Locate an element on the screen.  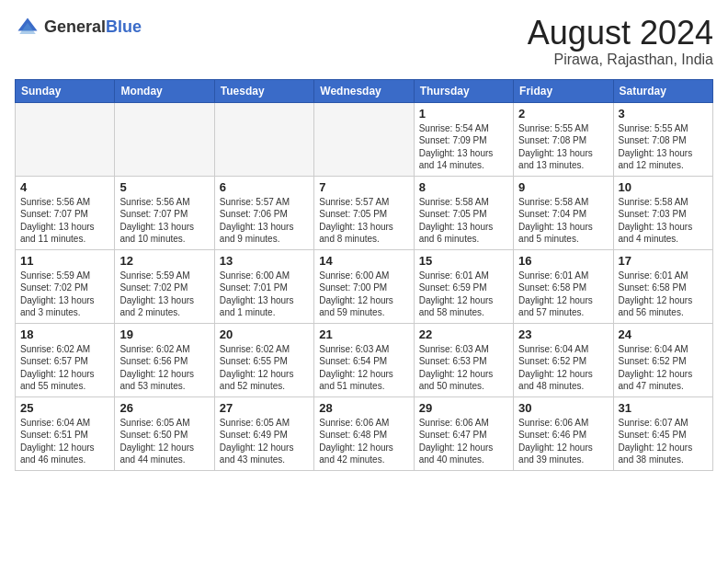
day-number: 3 is located at coordinates (664, 114).